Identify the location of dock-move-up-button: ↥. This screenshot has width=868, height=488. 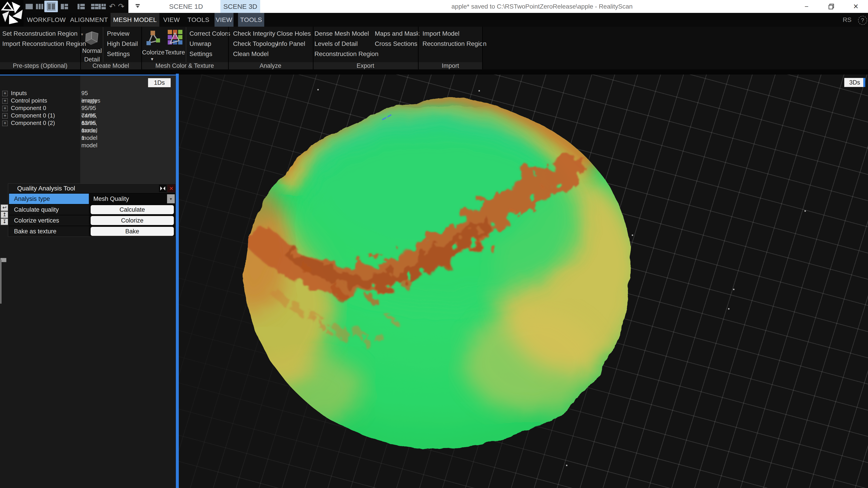
(4, 215).